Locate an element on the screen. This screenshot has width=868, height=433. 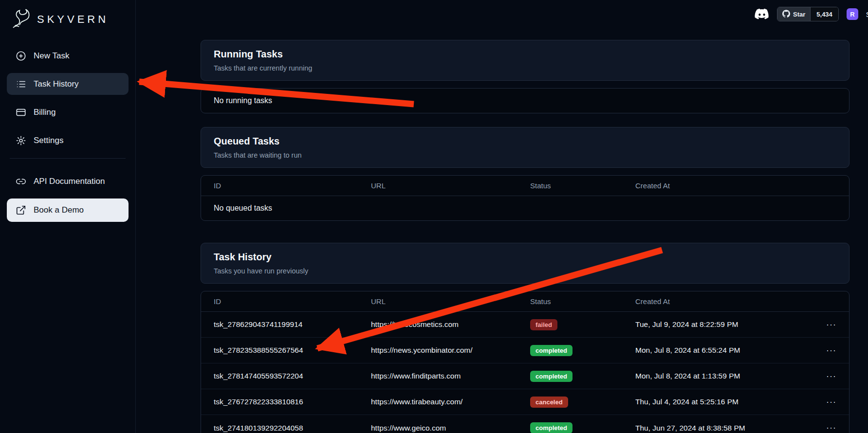
list-icon is located at coordinates (21, 84).